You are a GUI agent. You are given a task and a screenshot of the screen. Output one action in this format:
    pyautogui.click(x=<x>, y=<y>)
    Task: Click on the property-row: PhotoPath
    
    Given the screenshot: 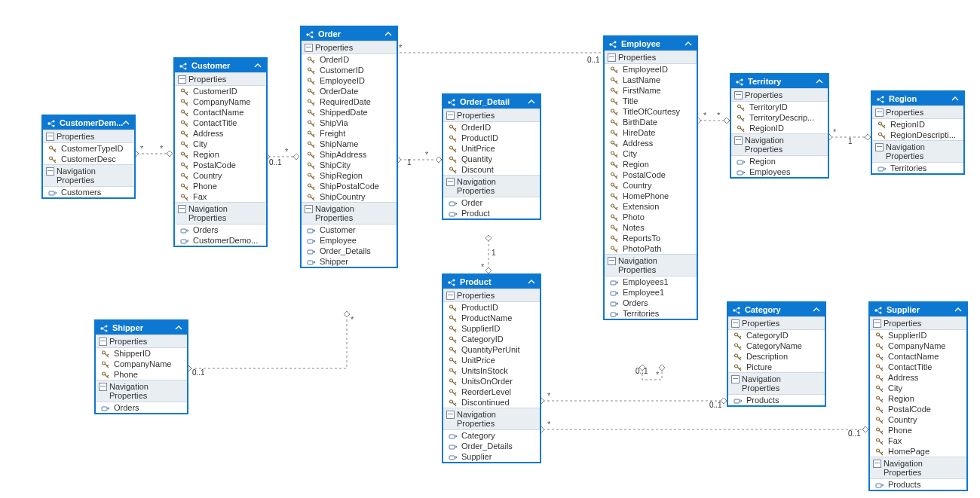 What is the action you would take?
    pyautogui.click(x=651, y=249)
    